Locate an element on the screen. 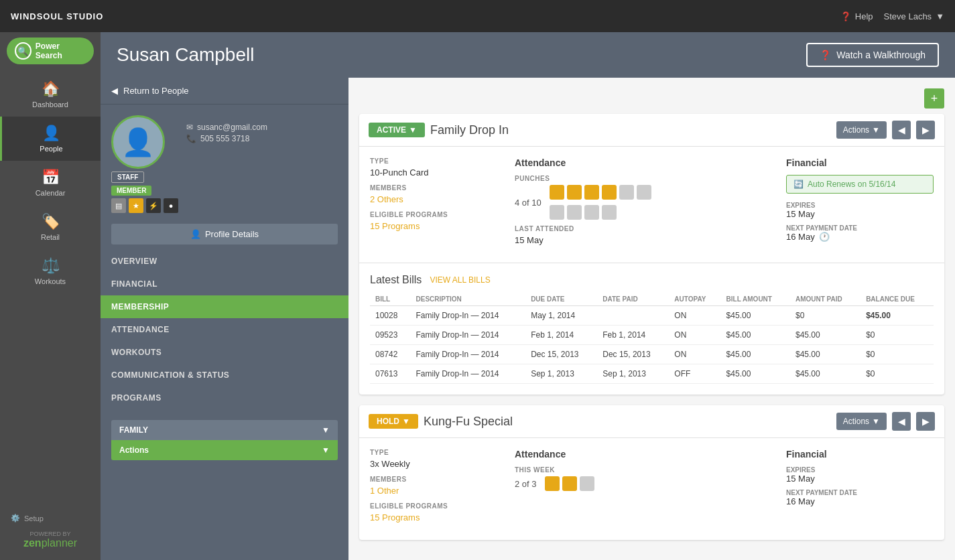  members-link-2: 1 Other is located at coordinates (437, 490).